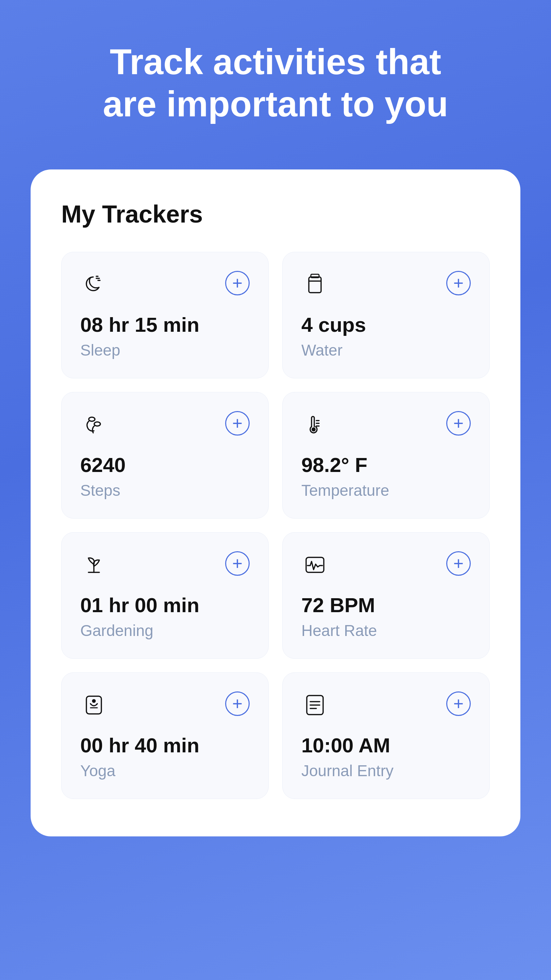 The height and width of the screenshot is (980, 551). I want to click on steps-icon, so click(94, 426).